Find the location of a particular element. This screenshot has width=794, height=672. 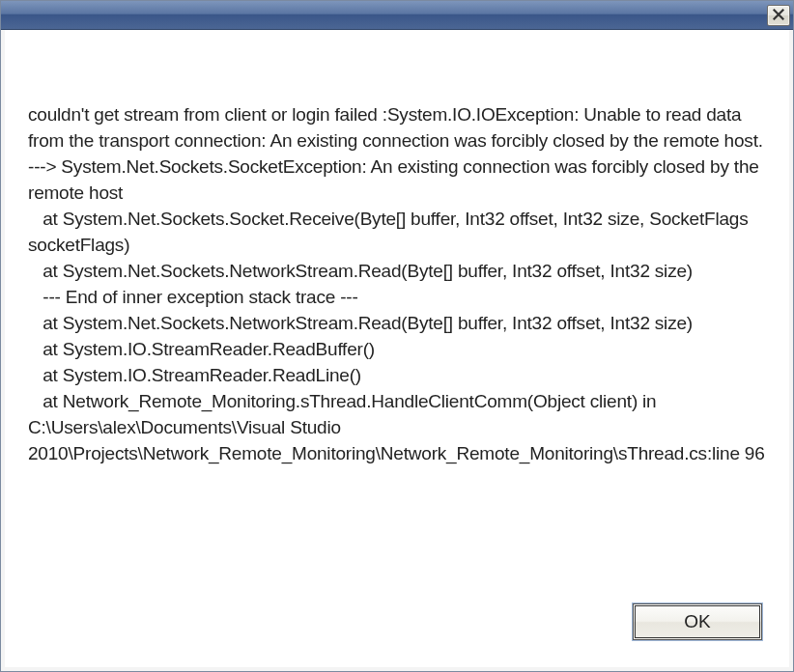

title-bar is located at coordinates (397, 15).